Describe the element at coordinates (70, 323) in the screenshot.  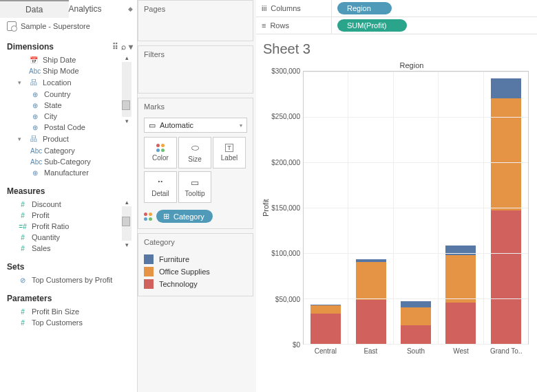
I see `field-top-customers-param: #Top Customers` at that location.